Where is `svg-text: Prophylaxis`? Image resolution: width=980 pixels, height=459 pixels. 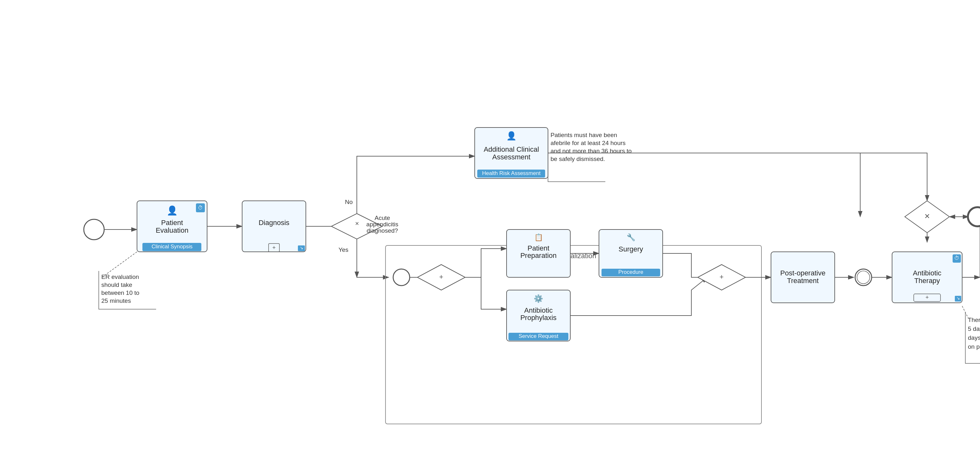
svg-text: Prophylaxis is located at coordinates (539, 317).